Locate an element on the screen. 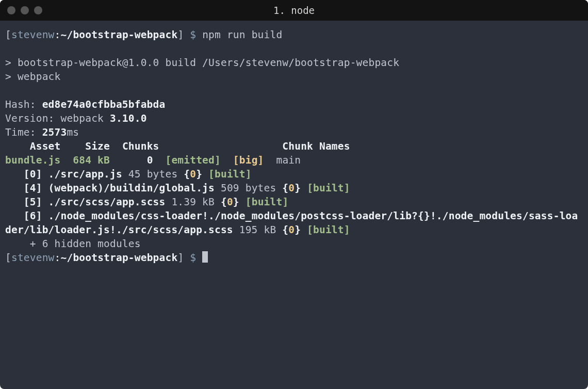 The width and height of the screenshot is (588, 389). time-label: Time: is located at coordinates (24, 132).